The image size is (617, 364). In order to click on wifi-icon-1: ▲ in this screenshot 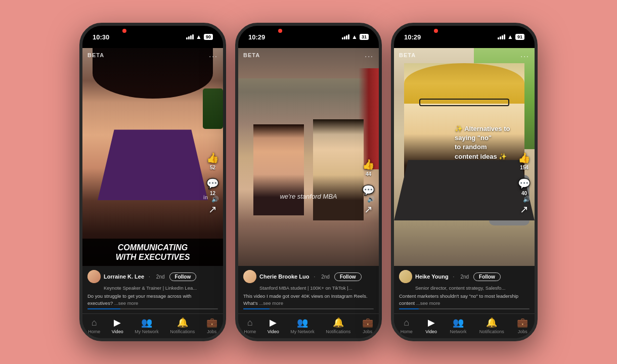, I will do `click(199, 37)`.